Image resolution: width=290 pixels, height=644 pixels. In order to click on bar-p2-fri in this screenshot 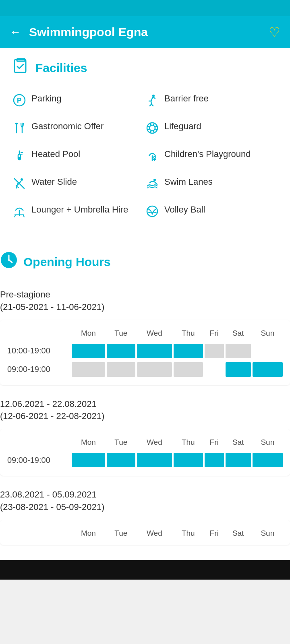, I will do `click(214, 460)`.